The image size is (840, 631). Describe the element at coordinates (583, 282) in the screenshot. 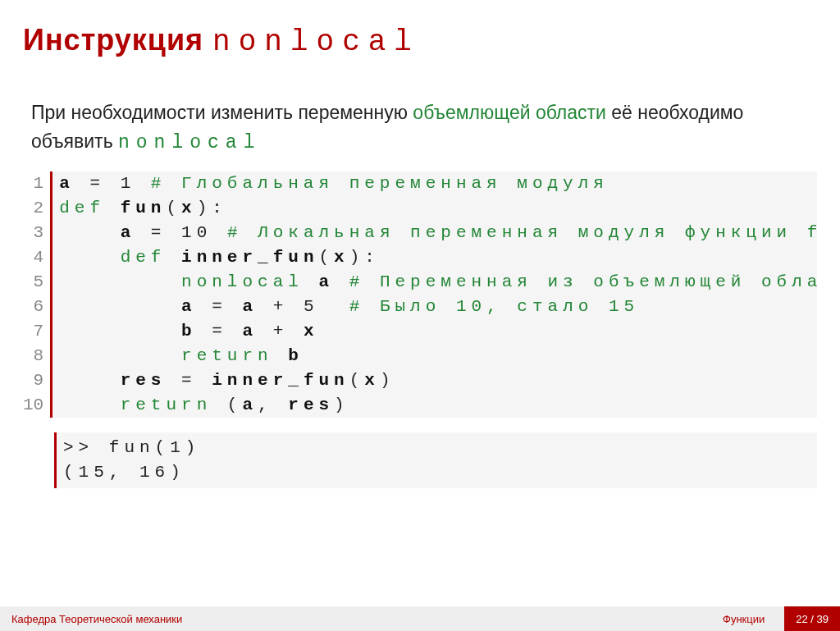

I see `comment: # Переменная из объемлющей области` at that location.